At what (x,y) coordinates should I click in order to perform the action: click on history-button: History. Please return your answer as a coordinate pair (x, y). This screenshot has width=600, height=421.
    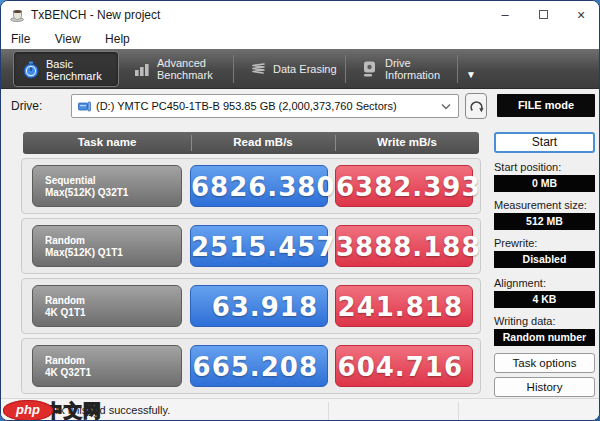
    Looking at the image, I should click on (544, 387).